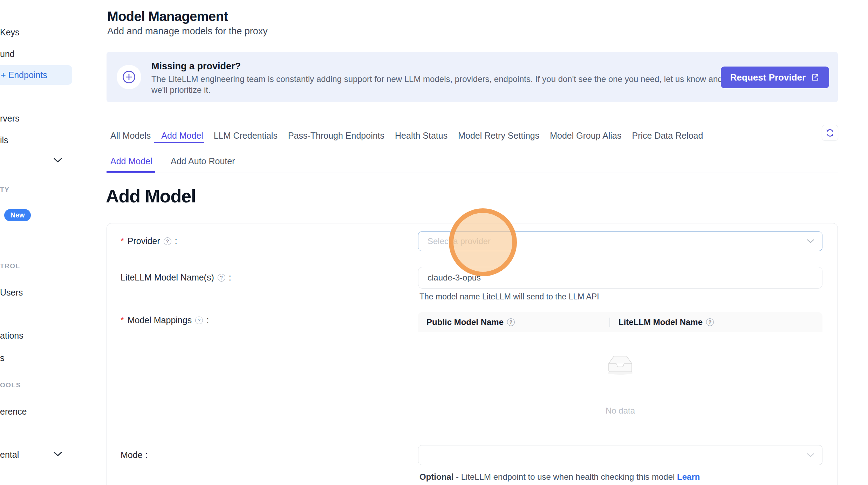 The height and width of the screenshot is (485, 868). I want to click on model-name-label-text: LiteLLM Model Name(s), so click(168, 277).